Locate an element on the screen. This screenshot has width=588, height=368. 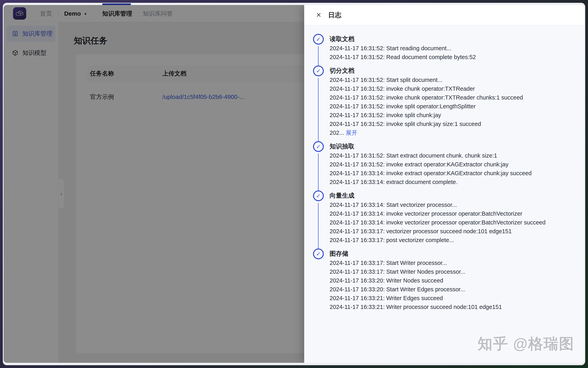
log-step: ✓读取文档2024-11-17 16:31:52: Start reading … is located at coordinates (445, 50).